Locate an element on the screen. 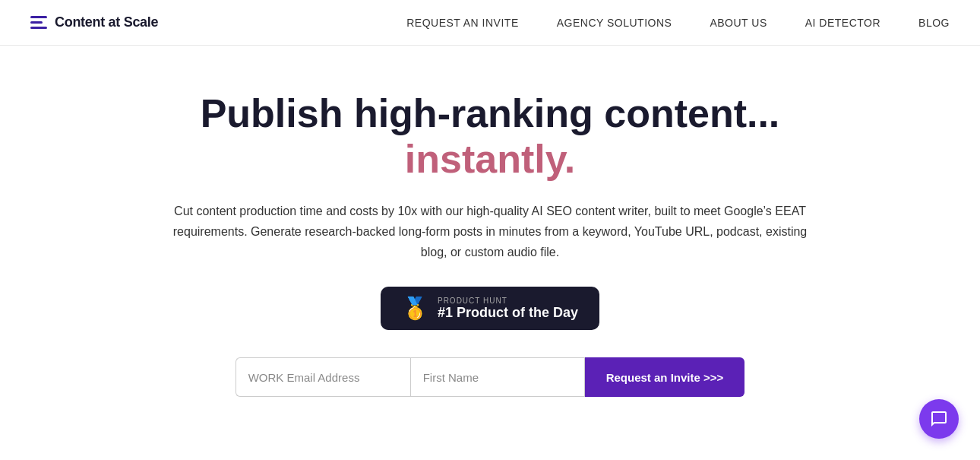 Image resolution: width=980 pixels, height=460 pixels. nav-item-request-invite: REQUEST AN INVITE is located at coordinates (463, 23).